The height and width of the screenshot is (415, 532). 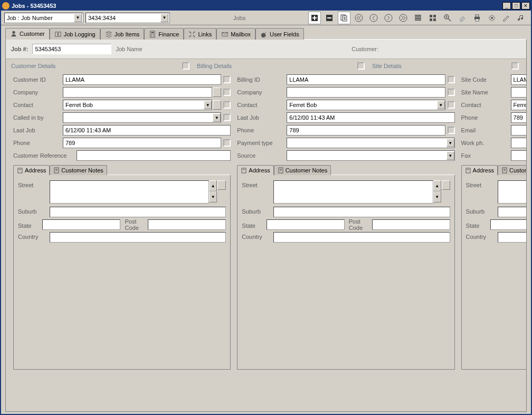 What do you see at coordinates (509, 225) in the screenshot?
I see `site-state-input` at bounding box center [509, 225].